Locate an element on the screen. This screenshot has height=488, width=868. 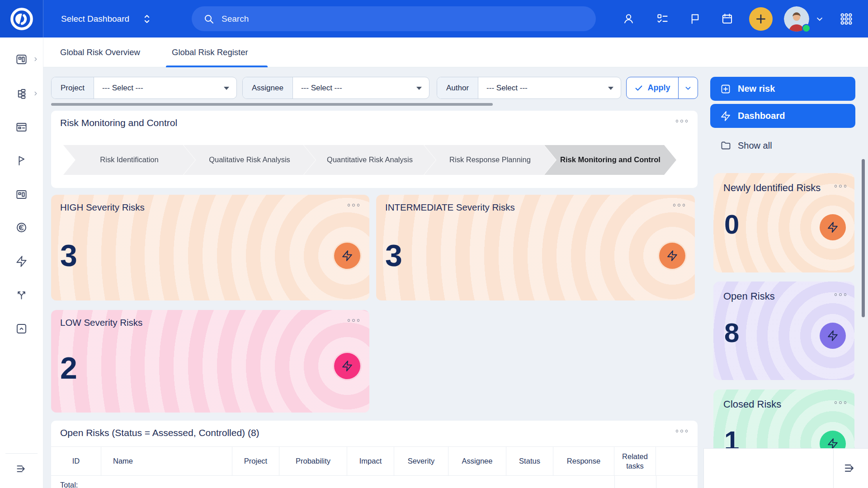
high-severity-title: HIGH Severity Risks is located at coordinates (102, 207).